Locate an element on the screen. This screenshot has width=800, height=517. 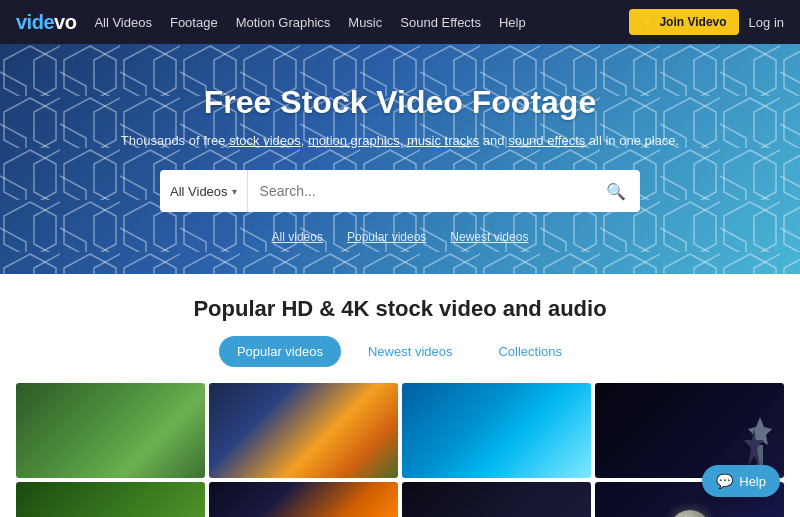
search-button: 🔍 is located at coordinates (616, 191).